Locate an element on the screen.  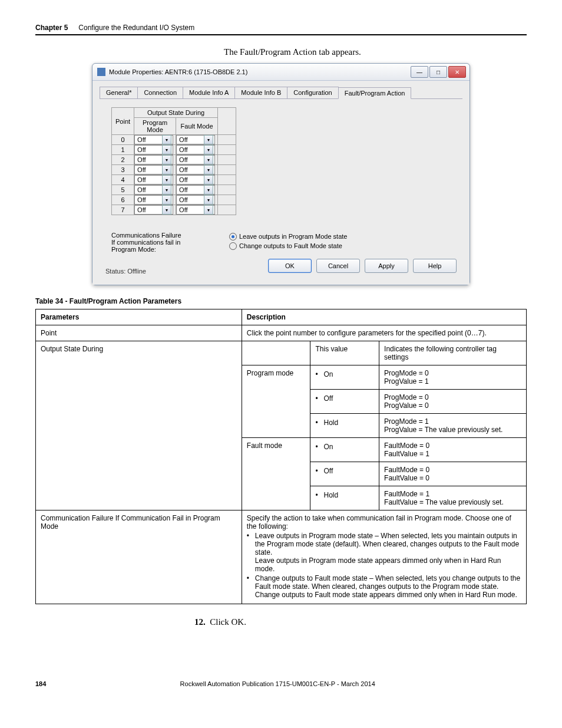
table-row: 6 Off▼ Off▼ is located at coordinates (174, 200).